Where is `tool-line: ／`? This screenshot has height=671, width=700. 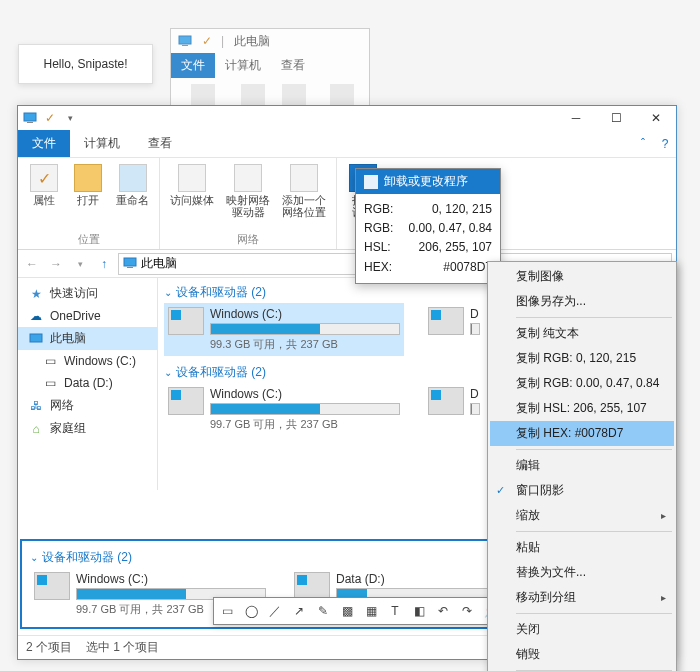 tool-line: ／ is located at coordinates (275, 611).